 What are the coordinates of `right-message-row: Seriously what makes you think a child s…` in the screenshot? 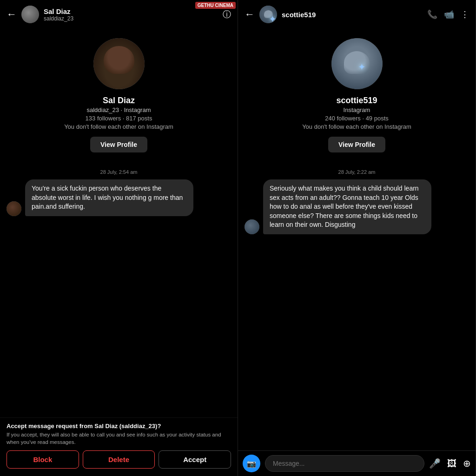 It's located at (357, 207).